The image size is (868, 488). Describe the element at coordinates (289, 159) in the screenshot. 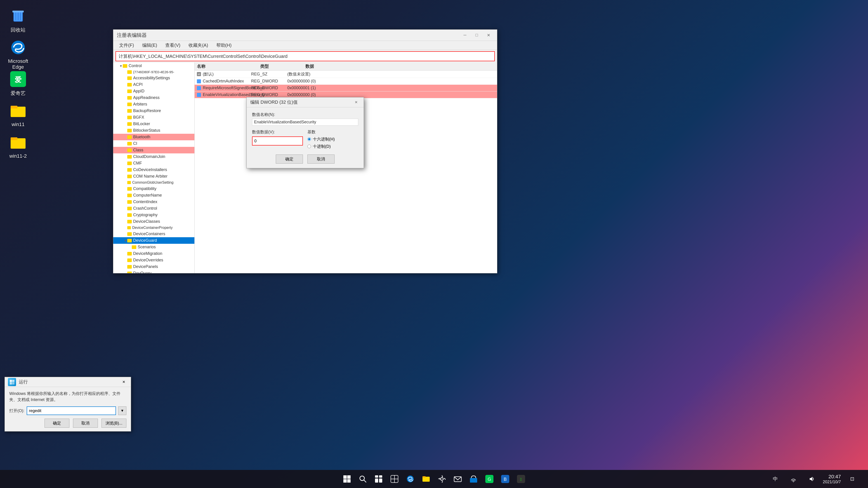

I see `dword-ok-button: 确定` at that location.